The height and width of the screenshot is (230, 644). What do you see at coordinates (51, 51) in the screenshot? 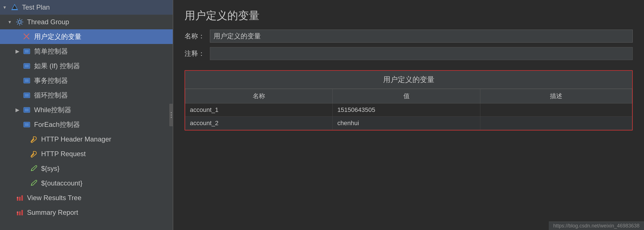
I see `sidebar-item-label: 简单控制器` at bounding box center [51, 51].